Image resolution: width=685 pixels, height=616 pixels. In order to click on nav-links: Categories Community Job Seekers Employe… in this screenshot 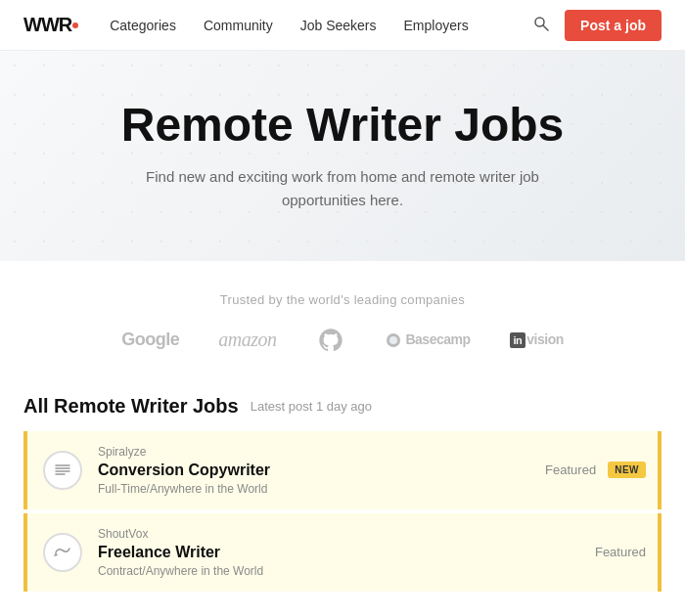, I will do `click(321, 25)`.